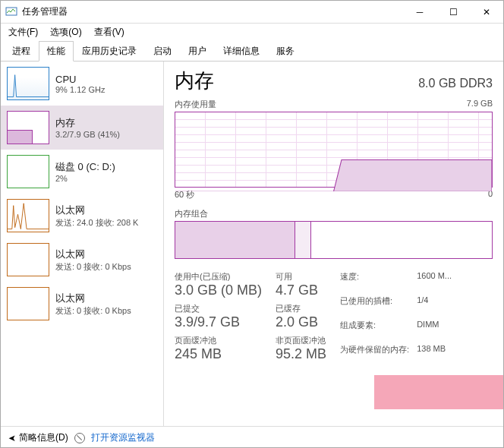 The height and width of the screenshot is (448, 504). Describe the element at coordinates (12, 438) in the screenshot. I see `chevron-down-icon: ➤` at that location.